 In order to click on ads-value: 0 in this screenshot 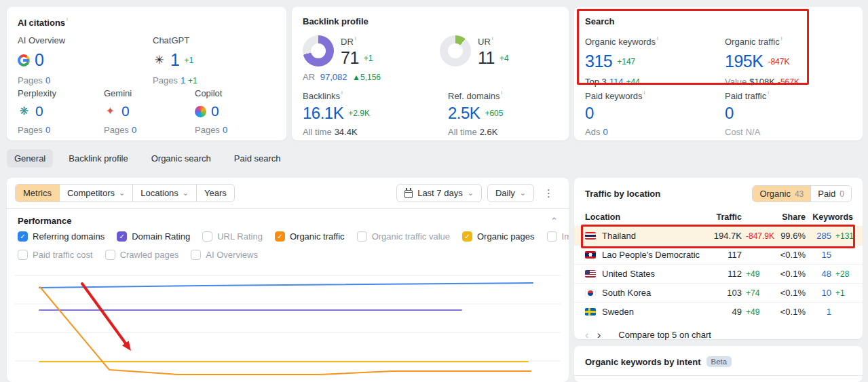, I will do `click(605, 132)`.